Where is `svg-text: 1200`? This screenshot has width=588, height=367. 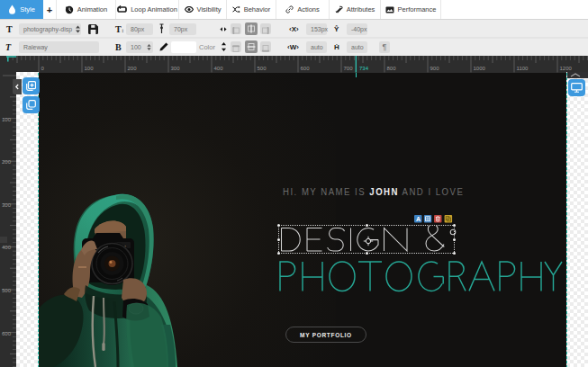 svg-text: 1200 is located at coordinates (566, 68).